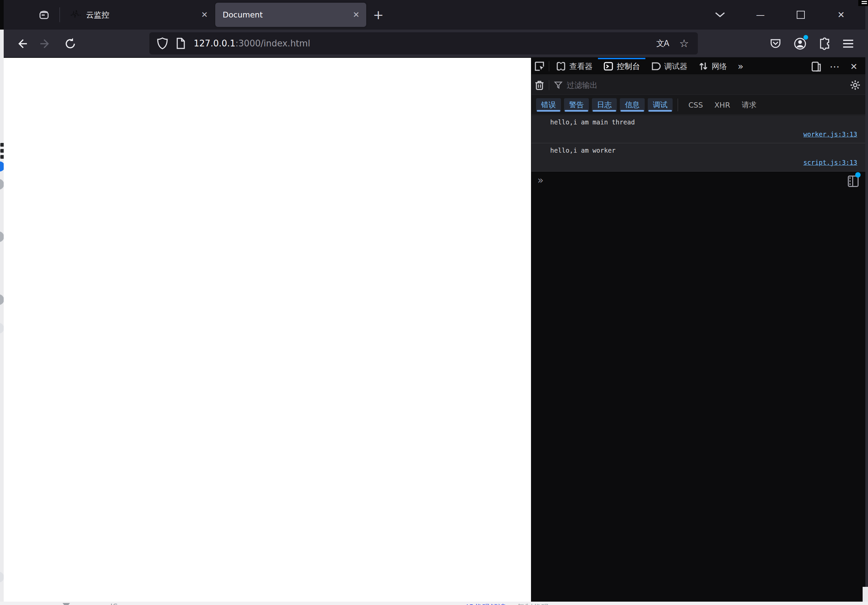 The width and height of the screenshot is (868, 605). I want to click on screen-edge-artifact, so click(863, 3).